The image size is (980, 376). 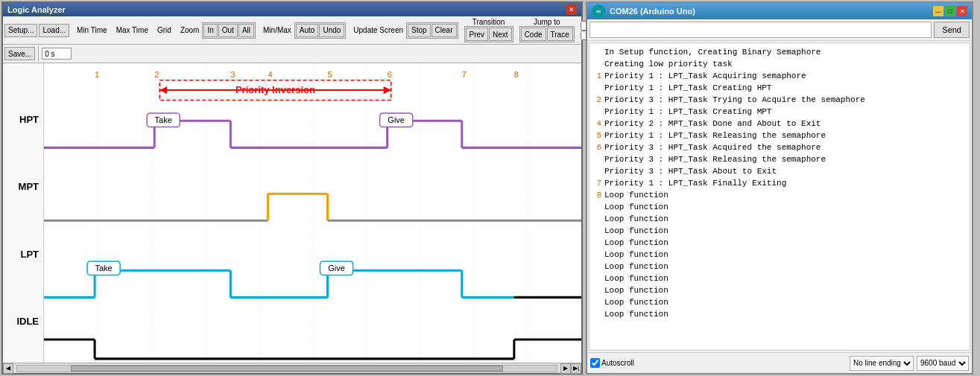 What do you see at coordinates (57, 54) in the screenshot?
I see `min-time-input` at bounding box center [57, 54].